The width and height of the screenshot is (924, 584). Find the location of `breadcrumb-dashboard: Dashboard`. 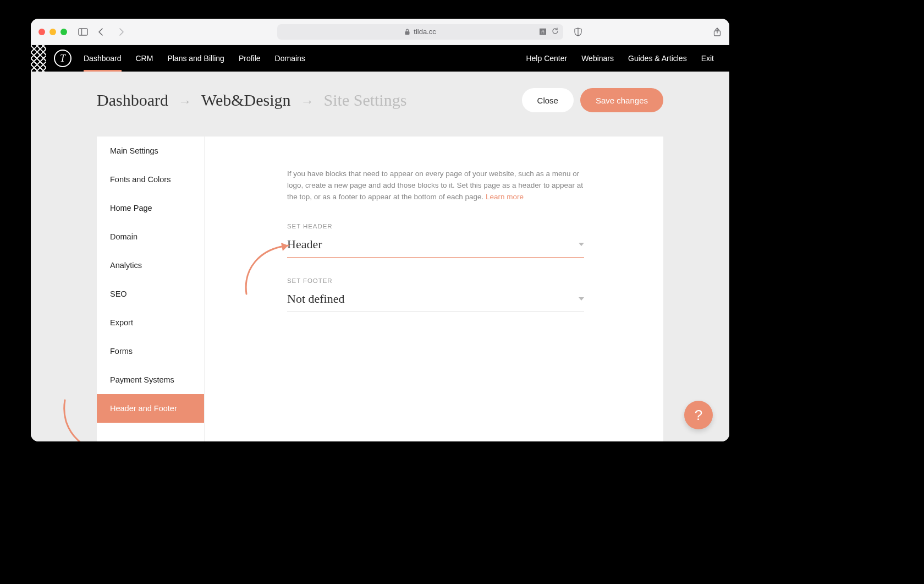

breadcrumb-dashboard: Dashboard is located at coordinates (133, 100).